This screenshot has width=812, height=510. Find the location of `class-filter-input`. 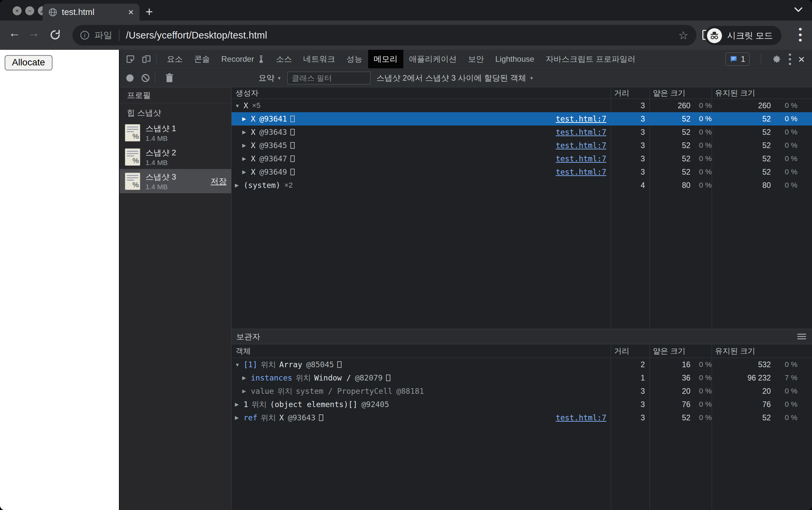

class-filter-input is located at coordinates (329, 78).